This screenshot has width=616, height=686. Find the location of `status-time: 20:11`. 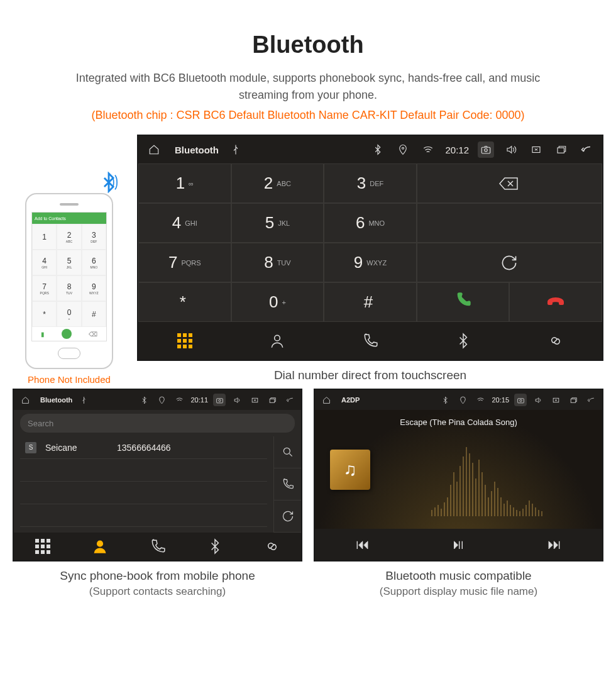

status-time: 20:11 is located at coordinates (199, 400).